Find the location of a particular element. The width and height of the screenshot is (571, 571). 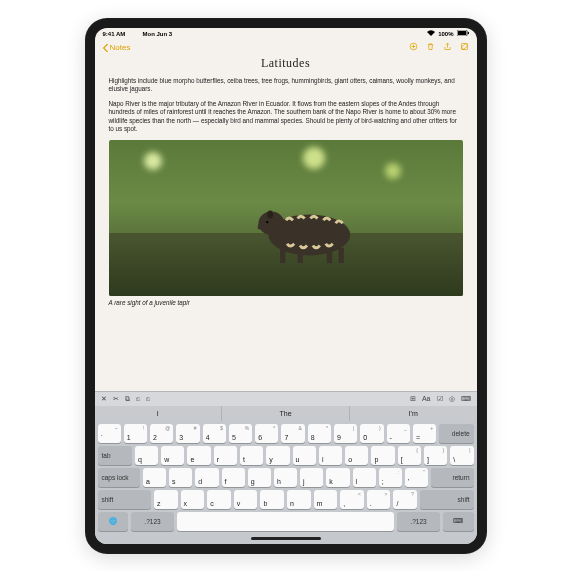

key-: \| is located at coordinates (462, 456).